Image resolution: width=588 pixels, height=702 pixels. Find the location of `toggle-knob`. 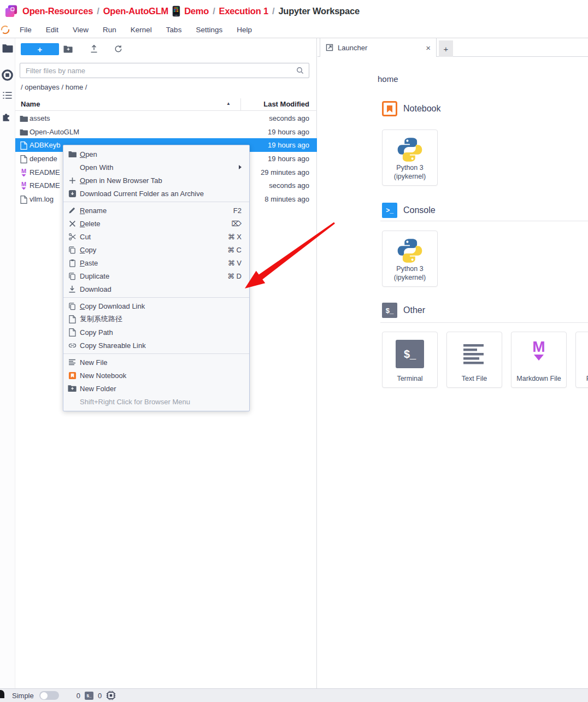

toggle-knob is located at coordinates (44, 696).